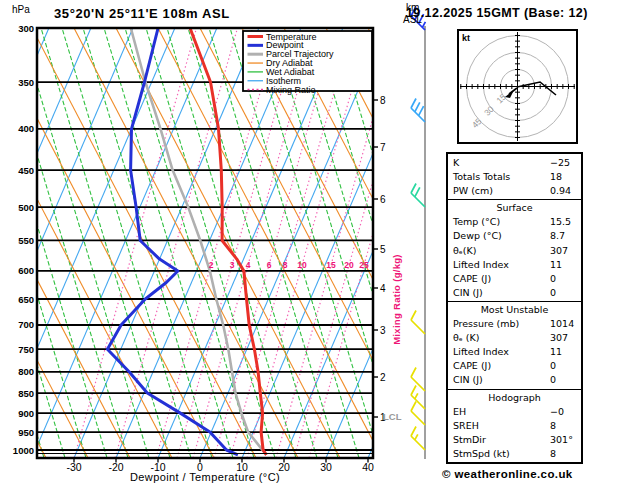 Image resolution: width=629 pixels, height=486 pixels. What do you see at coordinates (26, 128) in the screenshot?
I see `pressure-tick-label: 400` at bounding box center [26, 128].